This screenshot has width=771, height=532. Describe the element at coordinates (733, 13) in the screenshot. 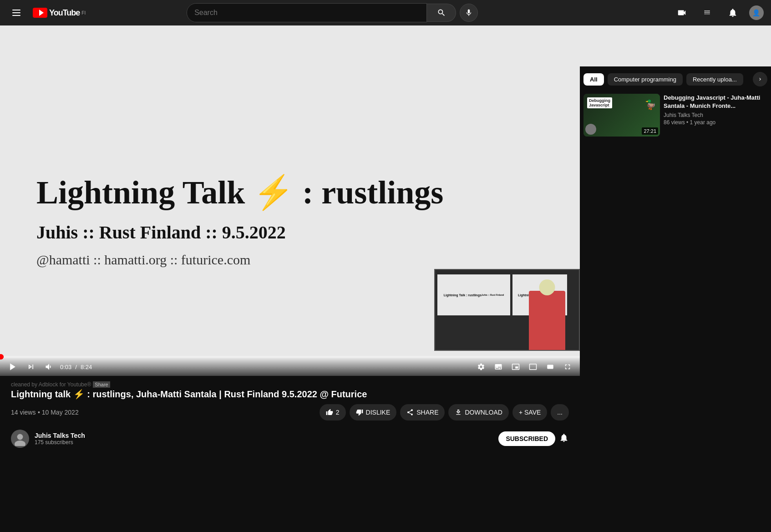

I see `notifications-button` at that location.